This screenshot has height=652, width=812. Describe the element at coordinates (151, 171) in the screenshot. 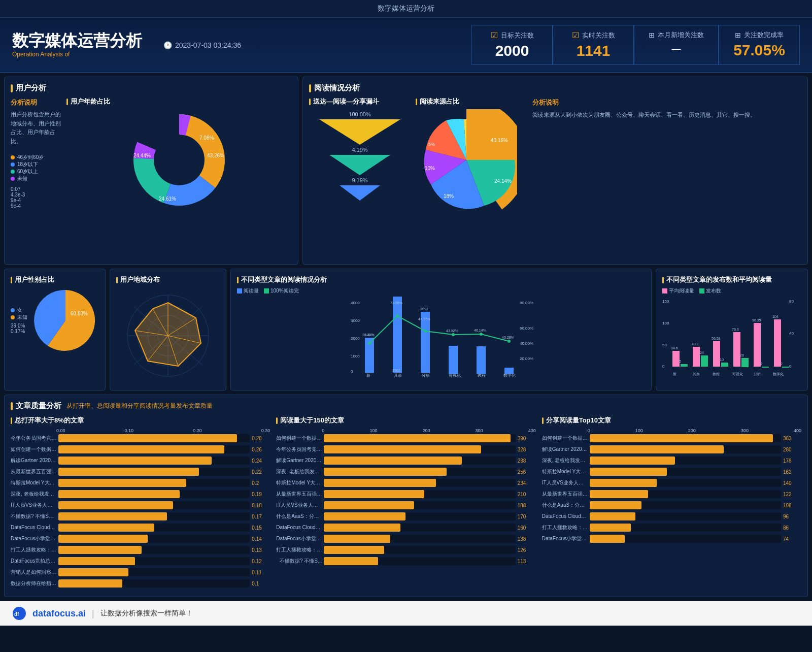

I see `user-analysis-panel: 用户分析 分析说明 用户分析包含用户的地域分布、用户性别占比、用户年龄占比。 4…` at that location.